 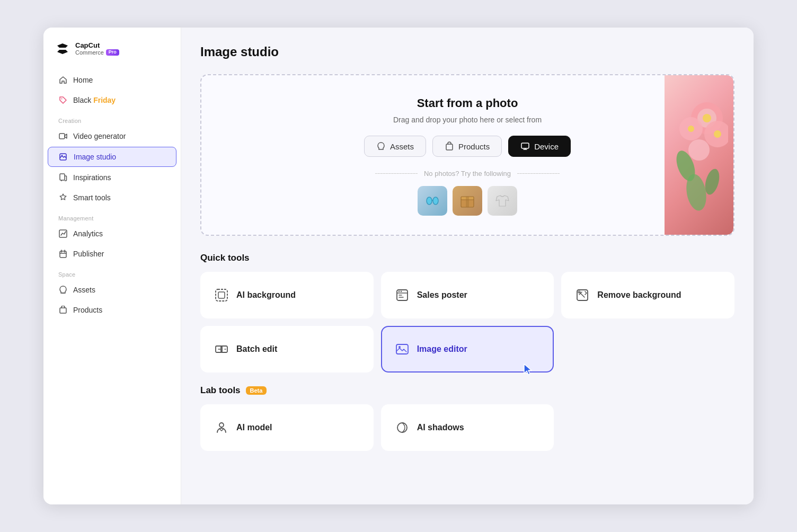 I want to click on products-btn-label: Products, so click(x=474, y=146).